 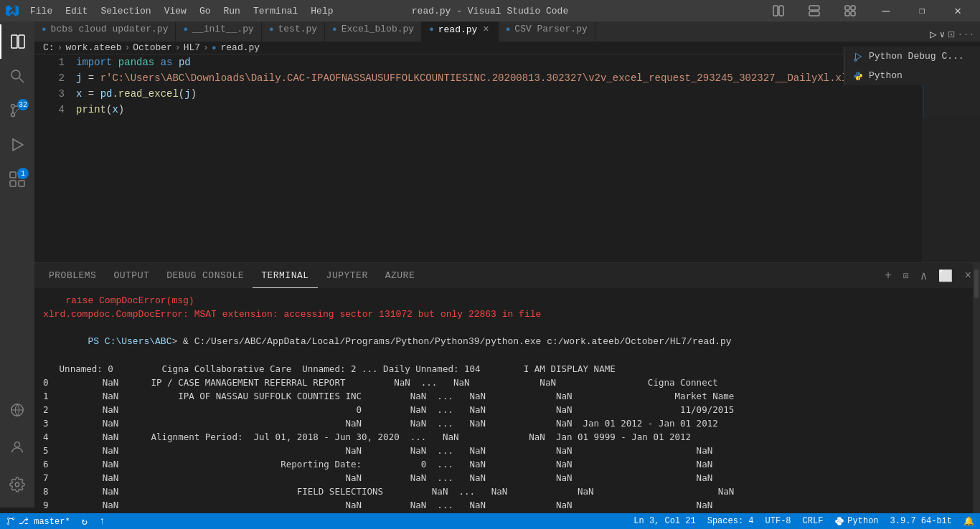 I want to click on lineending-text: CRLF, so click(x=814, y=521).